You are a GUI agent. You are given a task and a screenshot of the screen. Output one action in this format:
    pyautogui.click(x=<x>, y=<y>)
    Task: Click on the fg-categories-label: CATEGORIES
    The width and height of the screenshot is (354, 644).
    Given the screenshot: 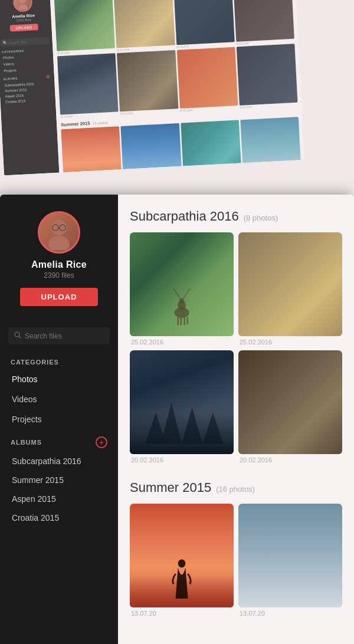 What is the action you would take?
    pyautogui.click(x=59, y=361)
    